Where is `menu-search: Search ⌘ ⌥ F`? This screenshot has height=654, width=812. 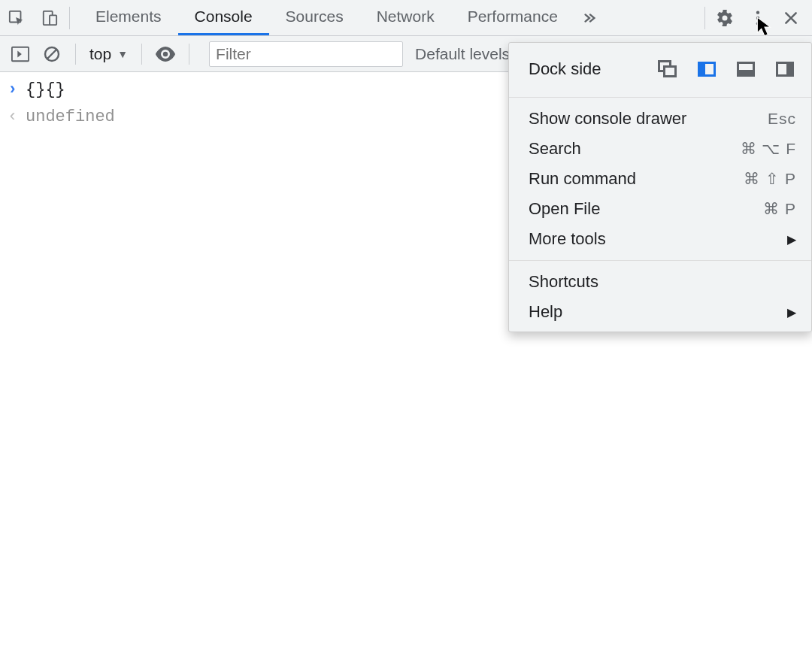
menu-search: Search ⌘ ⌥ F is located at coordinates (660, 149).